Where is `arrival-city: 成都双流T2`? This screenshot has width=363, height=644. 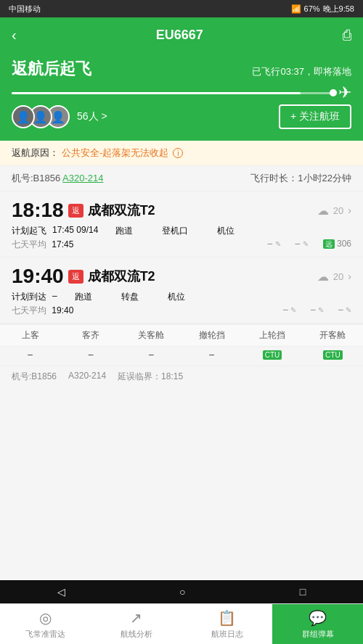 arrival-city: 成都双流T2 is located at coordinates (122, 276).